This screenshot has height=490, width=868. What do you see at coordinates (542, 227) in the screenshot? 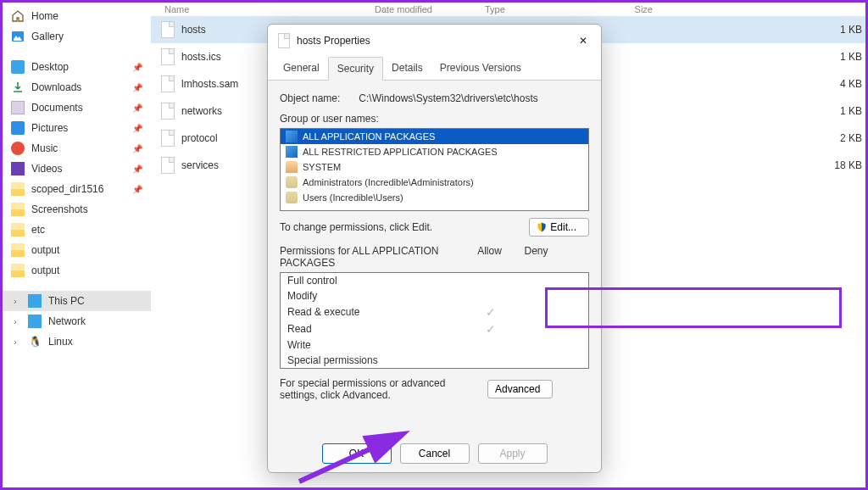
I see `shield-icon` at bounding box center [542, 227].